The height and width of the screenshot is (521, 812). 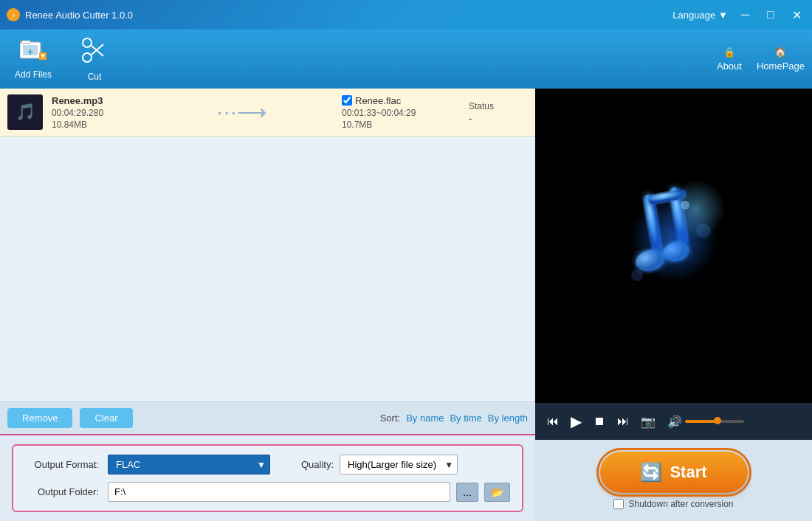 I want to click on close-button: ✕, so click(x=797, y=15).